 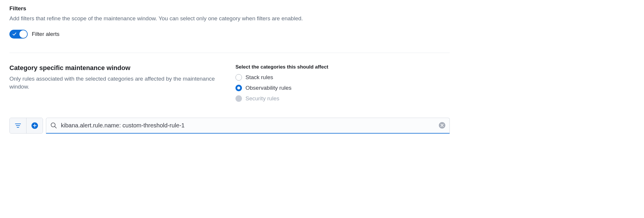 I want to click on radio-input-observability, so click(x=239, y=88).